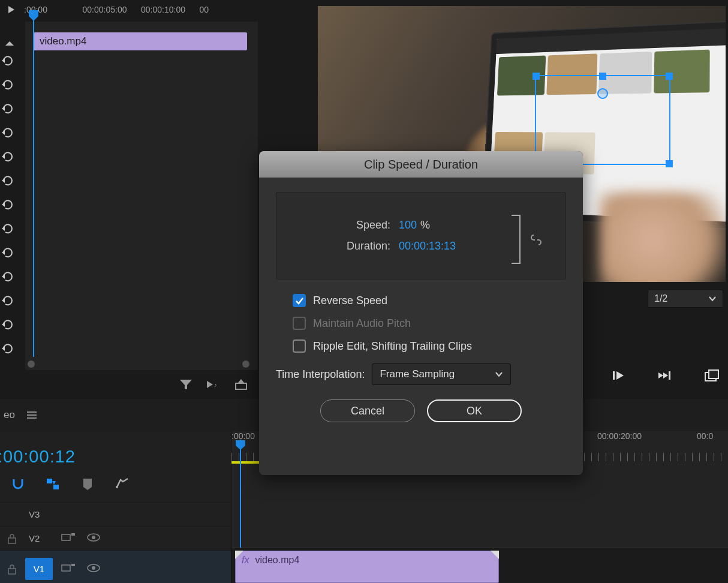 Image resolution: width=728 pixels, height=583 pixels. I want to click on fx-time-2: 00:00:10:00, so click(170, 10).